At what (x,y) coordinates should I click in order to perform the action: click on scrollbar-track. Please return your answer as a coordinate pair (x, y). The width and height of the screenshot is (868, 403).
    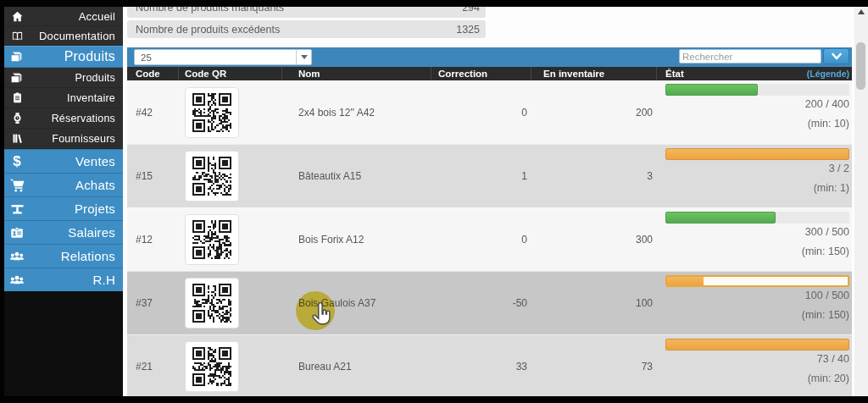
    Looking at the image, I should click on (861, 202).